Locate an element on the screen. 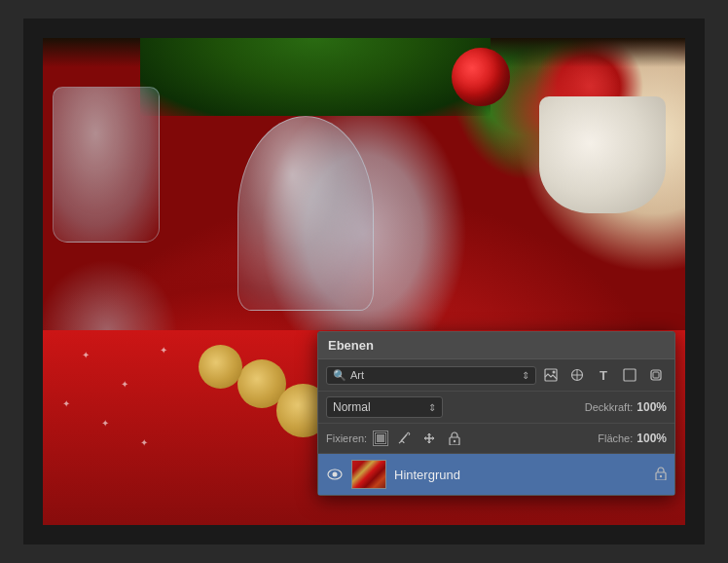 The image size is (728, 563). shape-type-icon is located at coordinates (630, 375).